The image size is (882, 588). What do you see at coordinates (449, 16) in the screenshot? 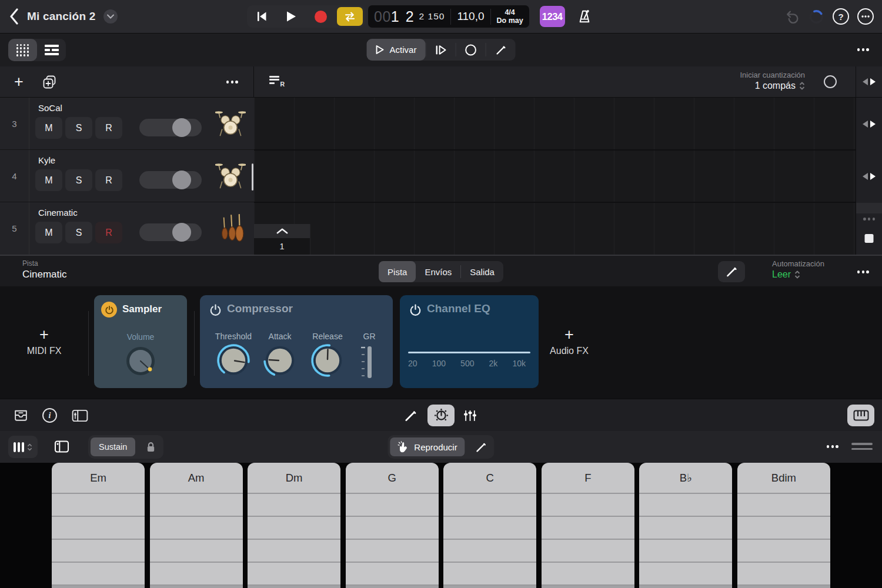
I see `lcd-display: 001 2 2 150 110,0 4/4 Do may` at bounding box center [449, 16].